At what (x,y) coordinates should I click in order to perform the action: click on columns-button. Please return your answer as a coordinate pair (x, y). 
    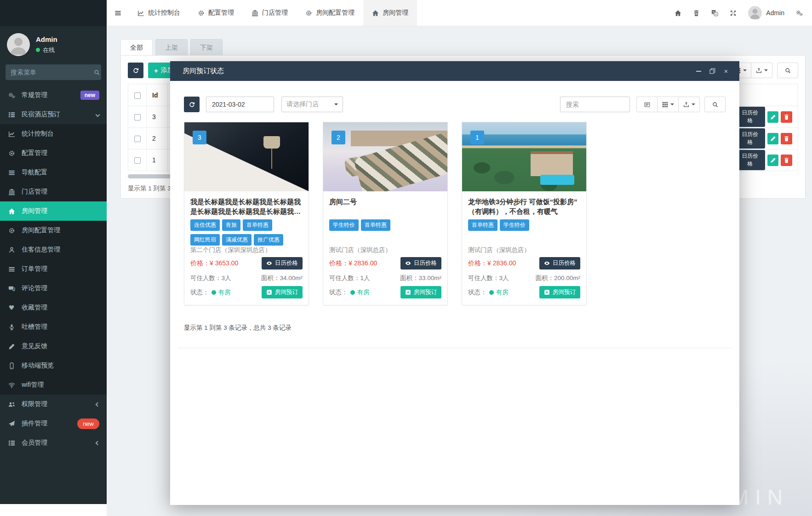
    Looking at the image, I should click on (668, 104).